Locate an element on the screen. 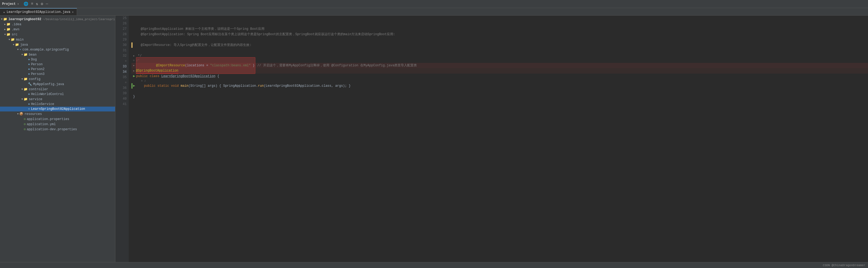 The image size is (868, 268). sidebar-root: ▼ 📁 learnspringboot02 ~/Desktop/intellij… is located at coordinates (58, 19).